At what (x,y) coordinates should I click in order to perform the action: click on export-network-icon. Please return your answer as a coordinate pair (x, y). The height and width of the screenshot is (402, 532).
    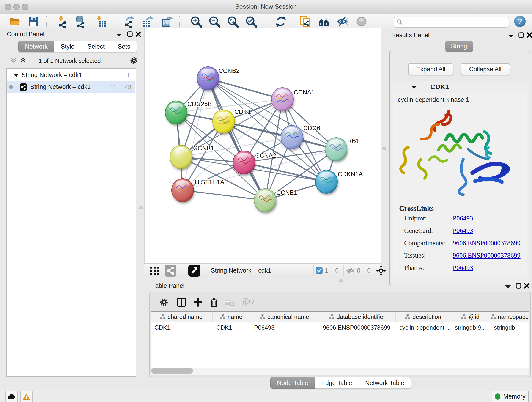
    Looking at the image, I should click on (129, 22).